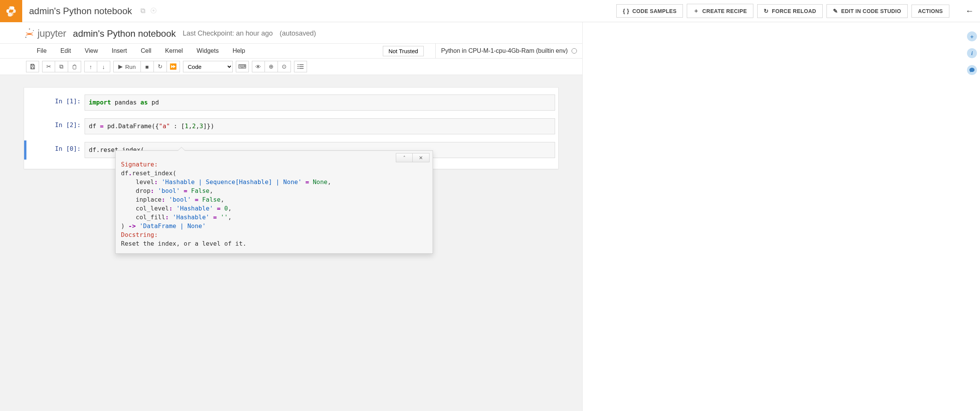 This screenshot has width=980, height=411. What do you see at coordinates (127, 67) in the screenshot?
I see `run-button: ▶ Run` at bounding box center [127, 67].